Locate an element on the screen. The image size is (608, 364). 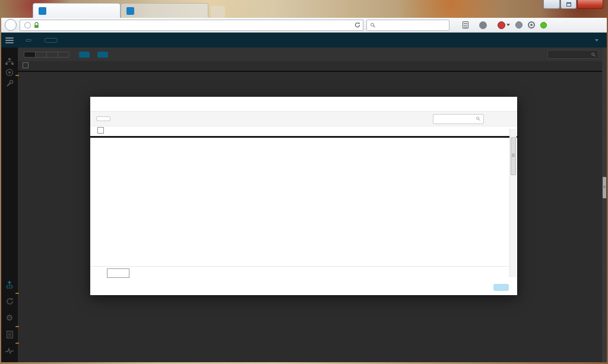
modal-table-header is located at coordinates (304, 132).